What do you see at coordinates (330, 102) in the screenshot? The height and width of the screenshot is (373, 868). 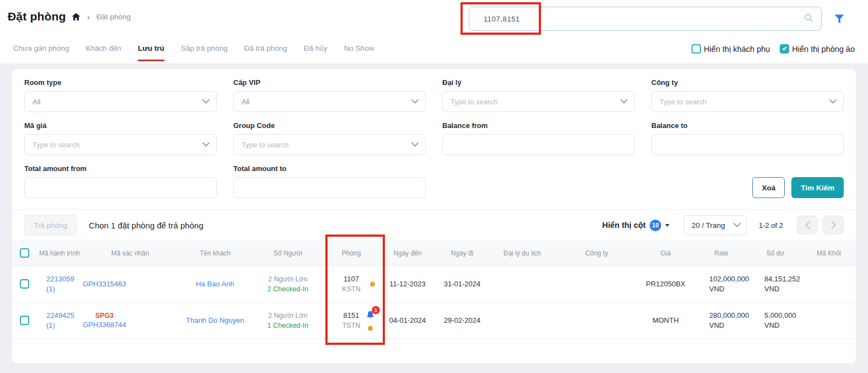 I see `vip-level-select: All` at bounding box center [330, 102].